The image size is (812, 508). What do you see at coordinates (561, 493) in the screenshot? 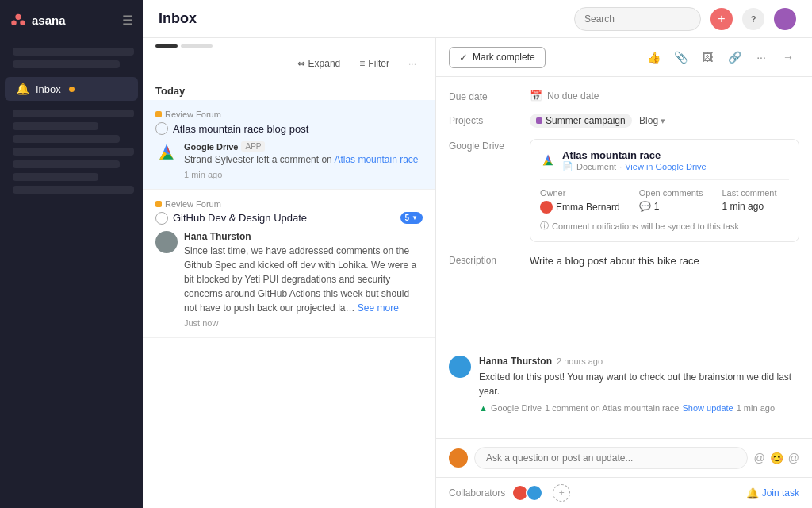
I see `add-collaborator-button: +` at bounding box center [561, 493].